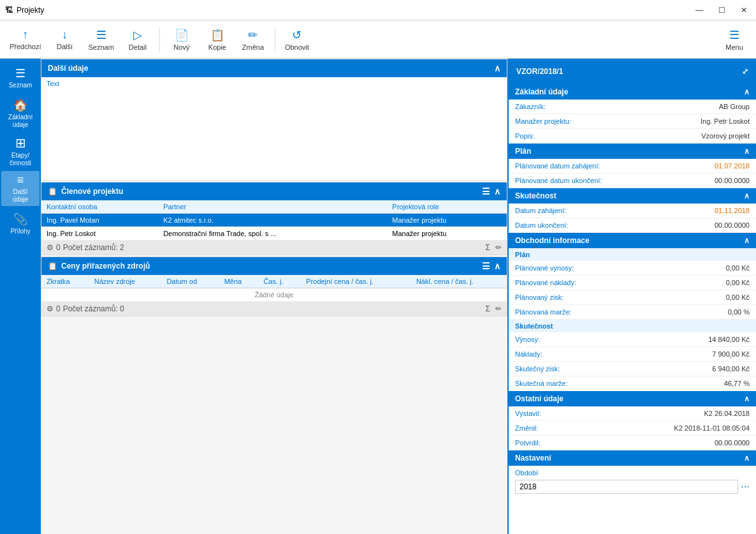 This screenshot has height=534, width=756. I want to click on rp-skut-marze-row: Skutečná marže: 46,77 %, so click(632, 384).